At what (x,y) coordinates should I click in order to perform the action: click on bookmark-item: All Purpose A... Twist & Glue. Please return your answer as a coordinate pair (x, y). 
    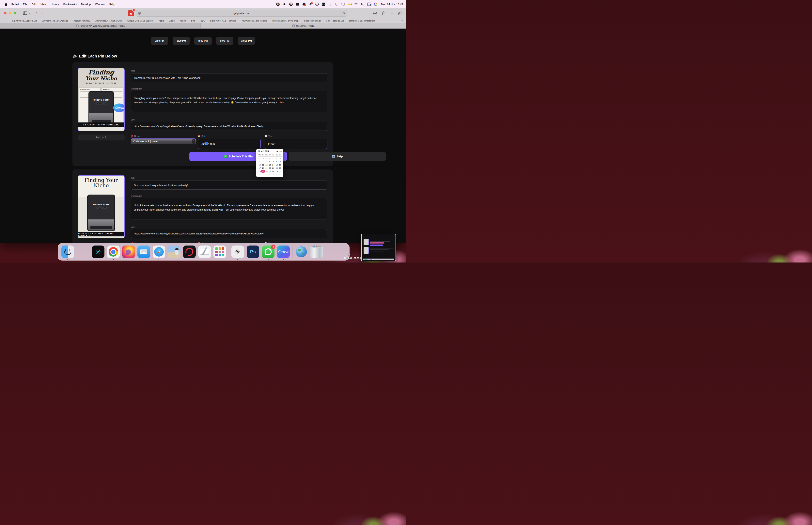
    Looking at the image, I should click on (108, 20).